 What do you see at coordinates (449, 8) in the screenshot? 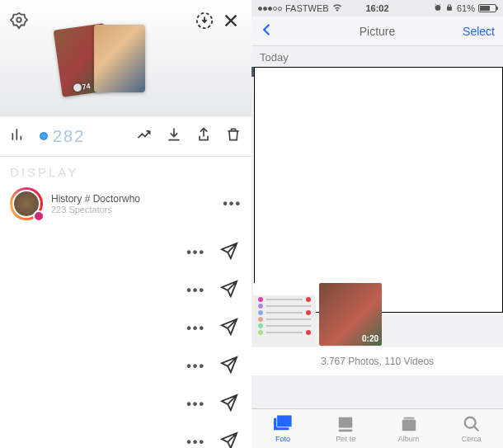
I see `lock-icon` at bounding box center [449, 8].